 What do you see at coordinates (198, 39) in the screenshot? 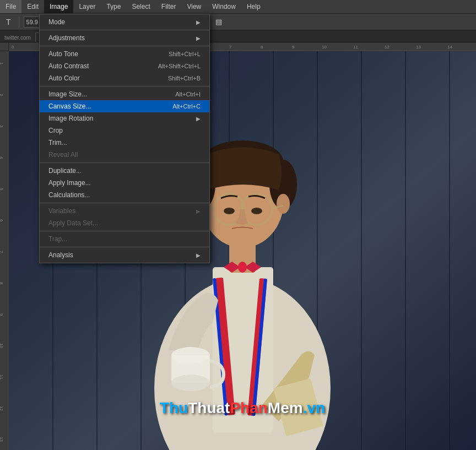
I see `arrow-icon-adj: ▶` at bounding box center [198, 39].